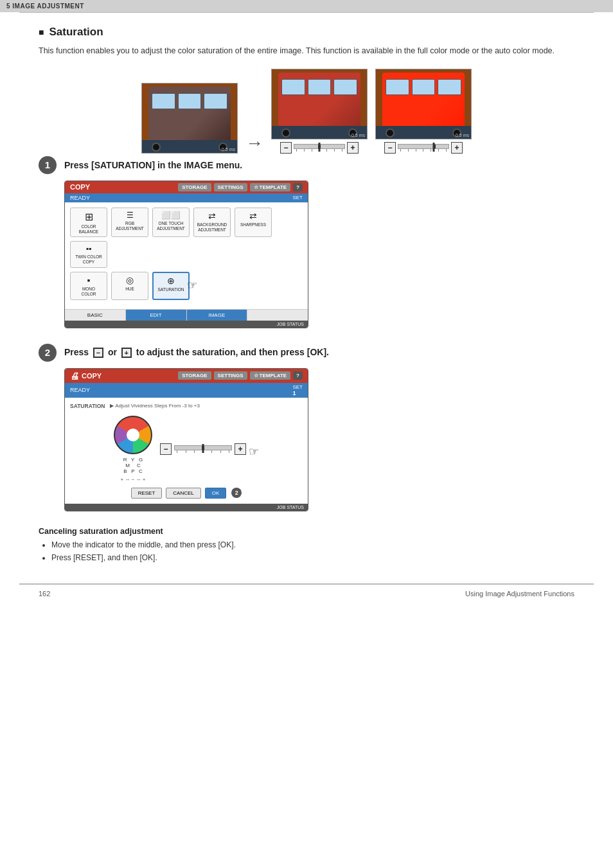  What do you see at coordinates (319, 104) in the screenshot?
I see `demo-image-normal: 0.5 ms` at bounding box center [319, 104].